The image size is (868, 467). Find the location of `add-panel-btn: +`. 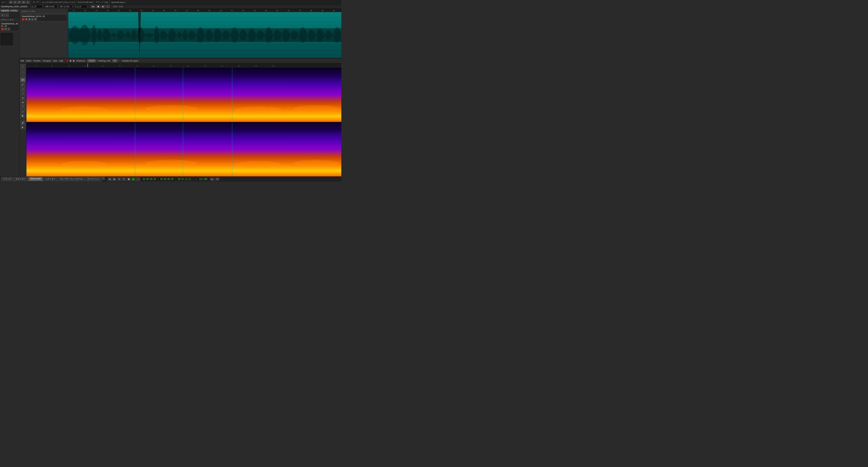

add-panel-btn: + is located at coordinates (103, 178).